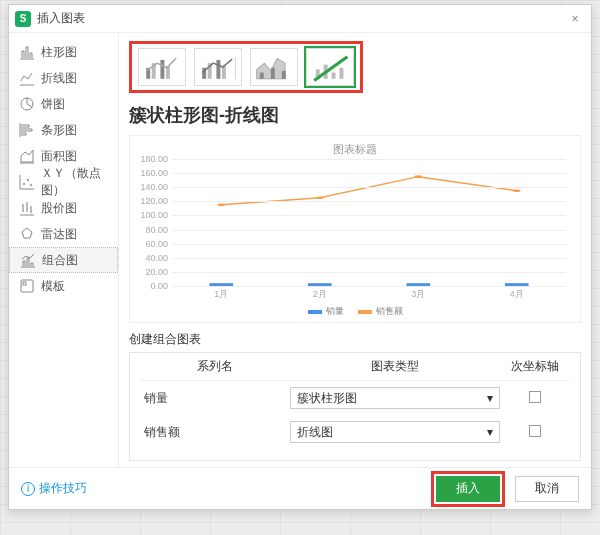 Image resolution: width=600 pixels, height=535 pixels. What do you see at coordinates (64, 130) in the screenshot?
I see `sidebar-item-bar: 条形图` at bounding box center [64, 130].